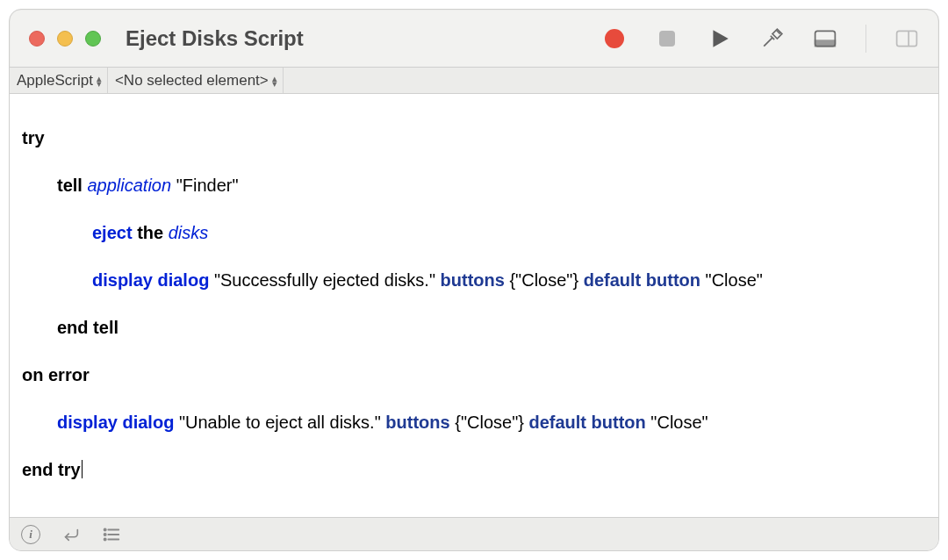 The image size is (948, 560). What do you see at coordinates (825, 39) in the screenshot?
I see `panel-bottom-icon` at bounding box center [825, 39].